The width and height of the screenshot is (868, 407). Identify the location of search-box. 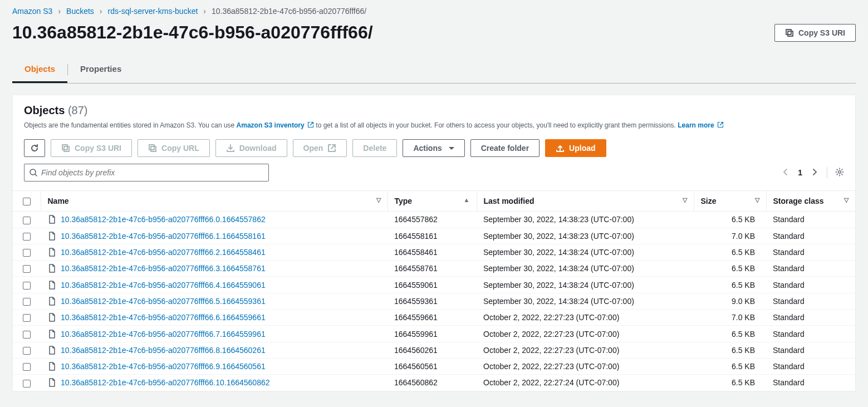
(146, 173).